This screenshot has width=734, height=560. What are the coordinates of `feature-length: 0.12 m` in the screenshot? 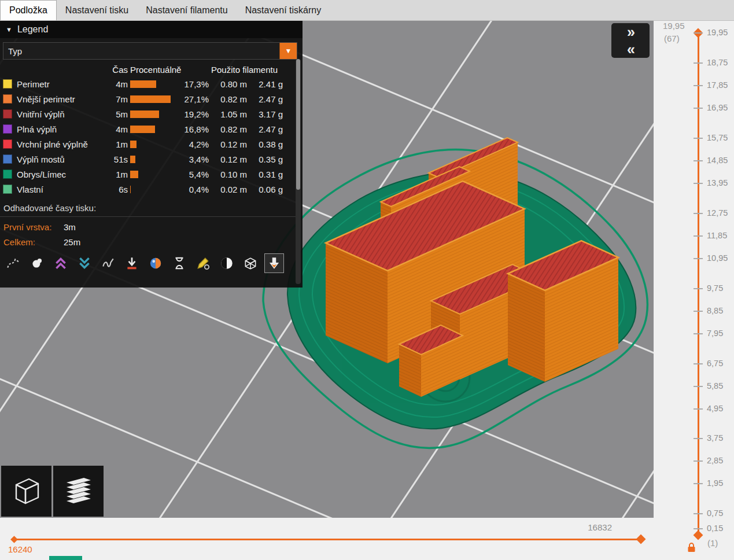 It's located at (229, 160).